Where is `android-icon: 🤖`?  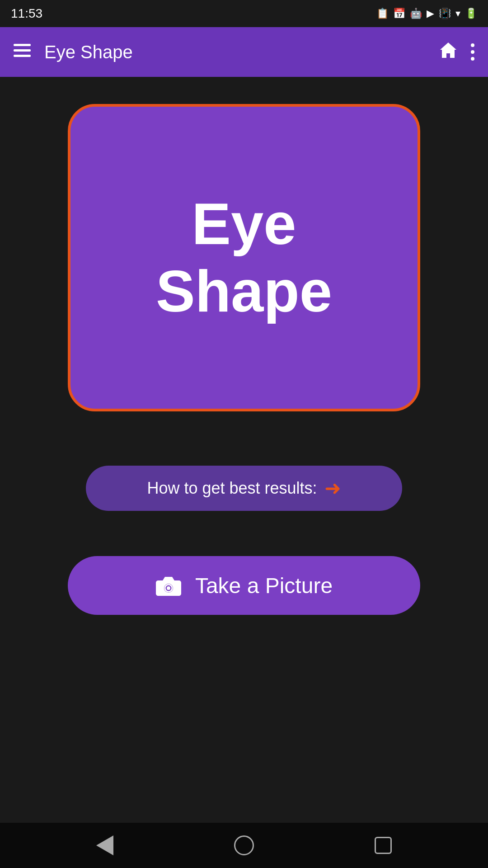 android-icon: 🤖 is located at coordinates (416, 14).